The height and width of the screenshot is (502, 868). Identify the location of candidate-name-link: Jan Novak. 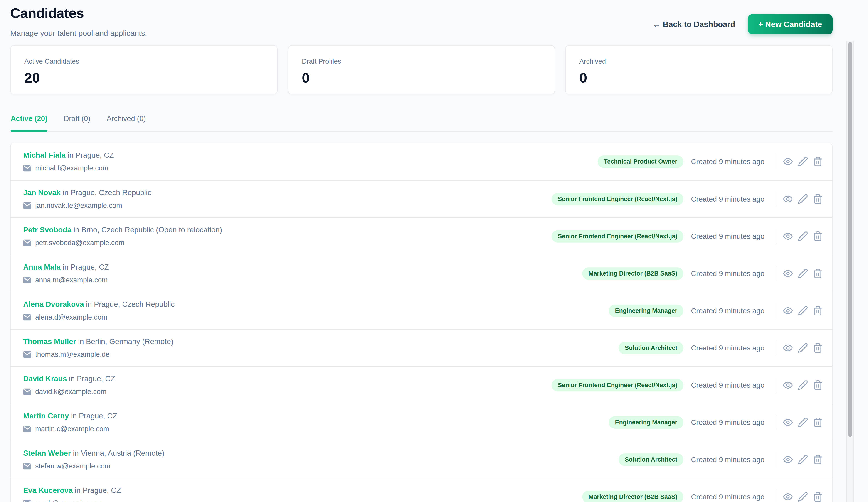
(42, 192).